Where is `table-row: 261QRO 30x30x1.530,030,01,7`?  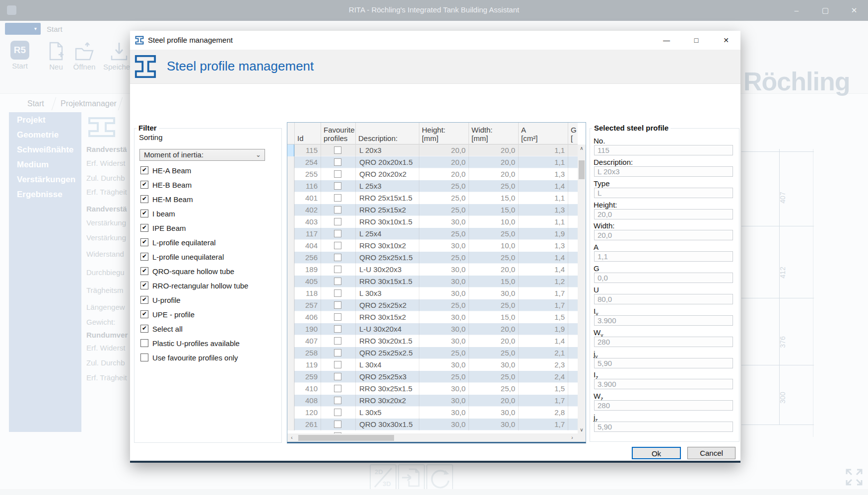
table-row: 261QRO 30x30x1.530,030,01,7 is located at coordinates (433, 424).